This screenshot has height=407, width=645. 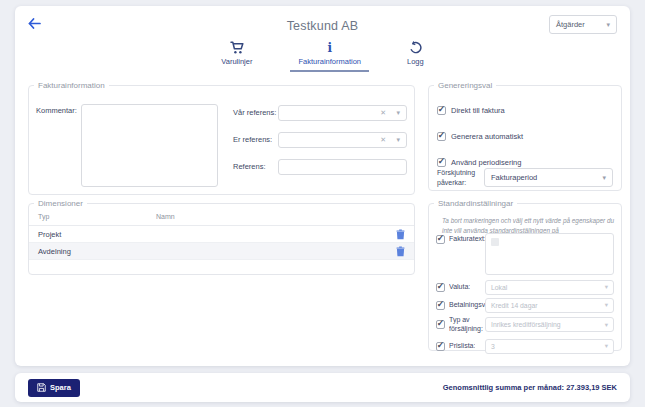 I want to click on tab-varulinjer: Varulinjer, so click(x=236, y=56).